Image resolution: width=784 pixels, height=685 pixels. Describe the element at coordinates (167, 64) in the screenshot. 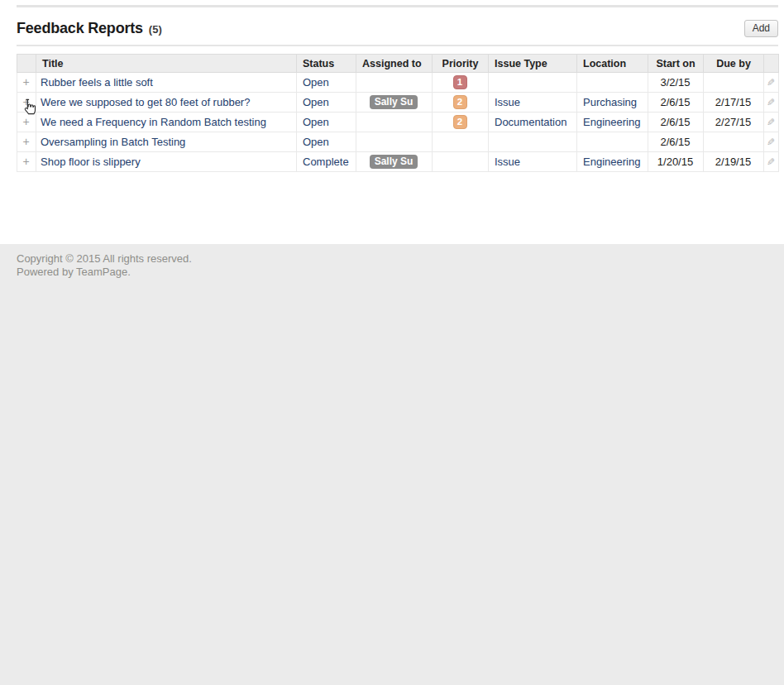

I see `column-header-title: Title` at that location.